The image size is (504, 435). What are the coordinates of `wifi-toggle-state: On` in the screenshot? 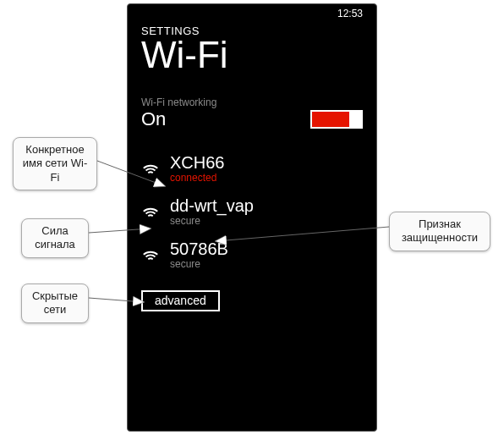 It's located at (154, 119).